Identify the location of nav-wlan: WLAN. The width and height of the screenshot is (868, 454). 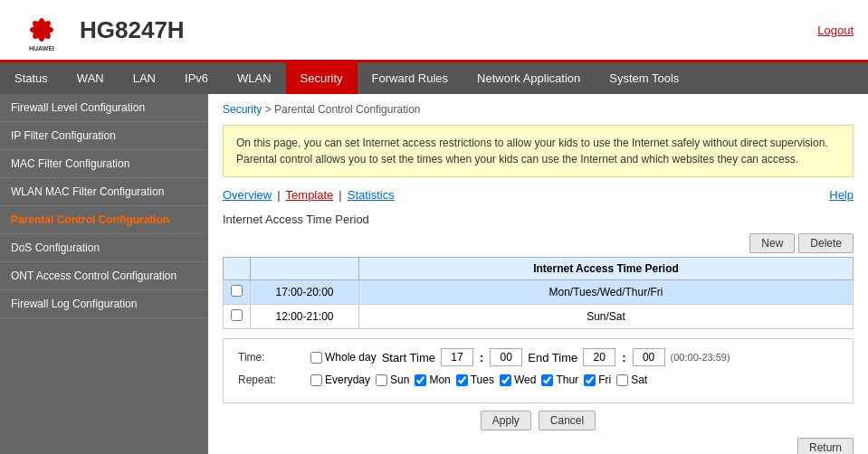
(254, 78).